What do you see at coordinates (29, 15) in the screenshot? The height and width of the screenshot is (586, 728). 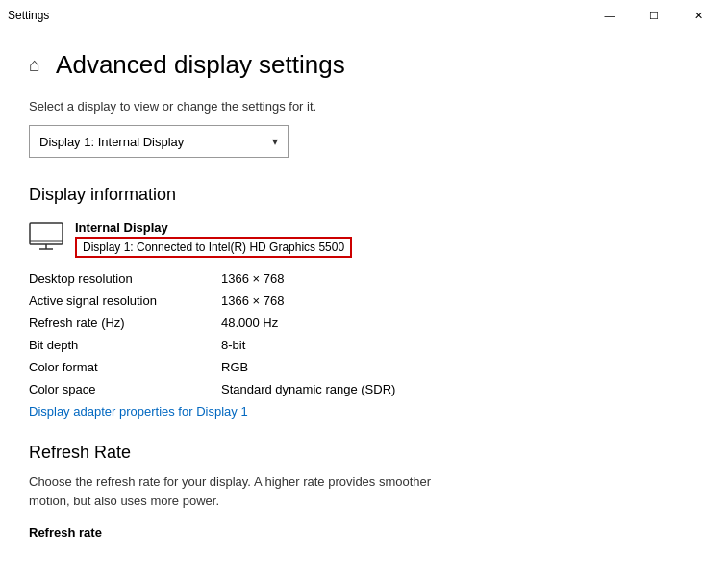 I see `title-bar-title: Settings` at bounding box center [29, 15].